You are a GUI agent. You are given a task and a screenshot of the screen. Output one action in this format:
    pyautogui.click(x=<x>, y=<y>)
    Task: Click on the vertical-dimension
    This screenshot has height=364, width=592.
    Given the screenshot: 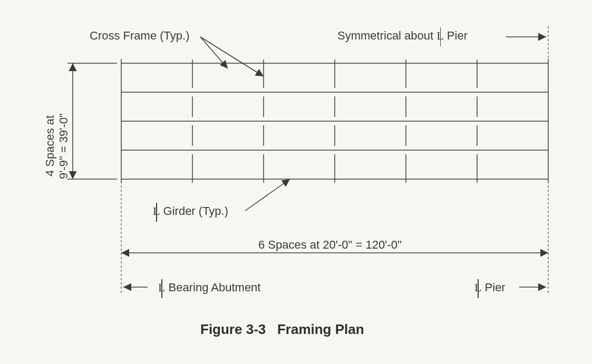 What is the action you would take?
    pyautogui.click(x=92, y=121)
    